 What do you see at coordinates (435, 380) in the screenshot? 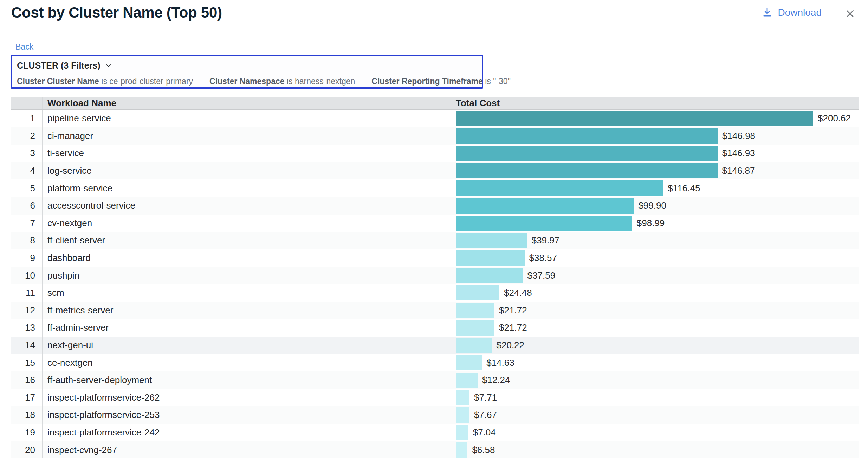
I see `table-row: 16 ff-auth-server-deployment $12.24` at bounding box center [435, 380].